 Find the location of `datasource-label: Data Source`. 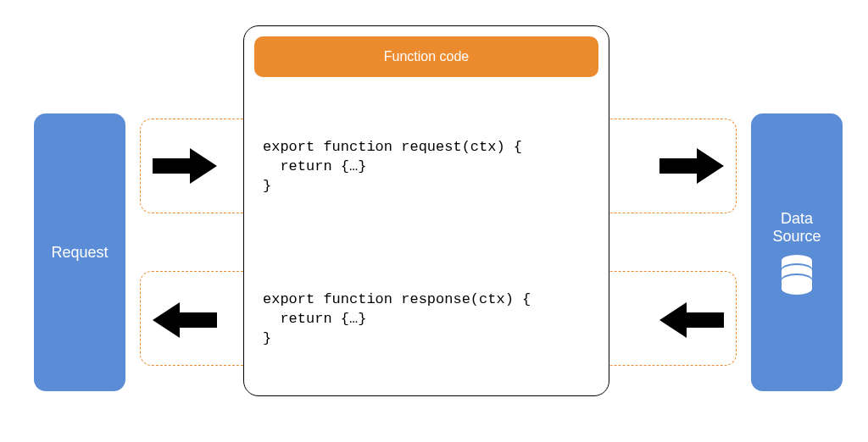

datasource-label: Data Source is located at coordinates (797, 228).